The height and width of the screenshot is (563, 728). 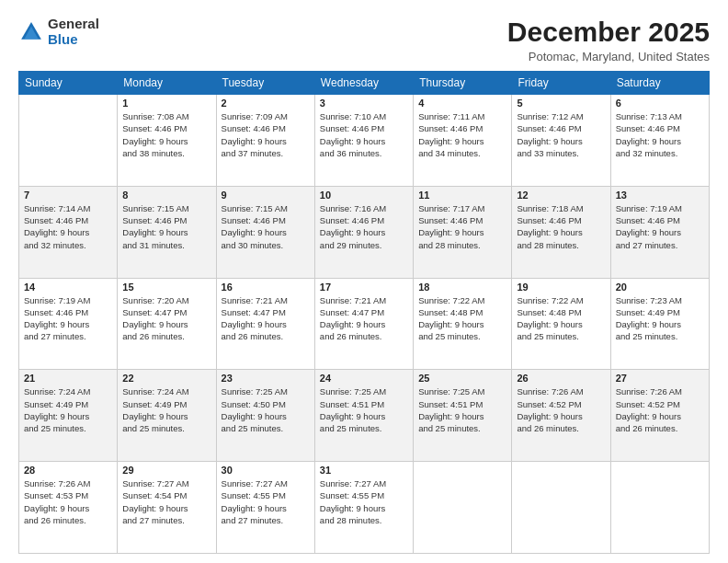 I want to click on day-number: 30, so click(x=266, y=470).